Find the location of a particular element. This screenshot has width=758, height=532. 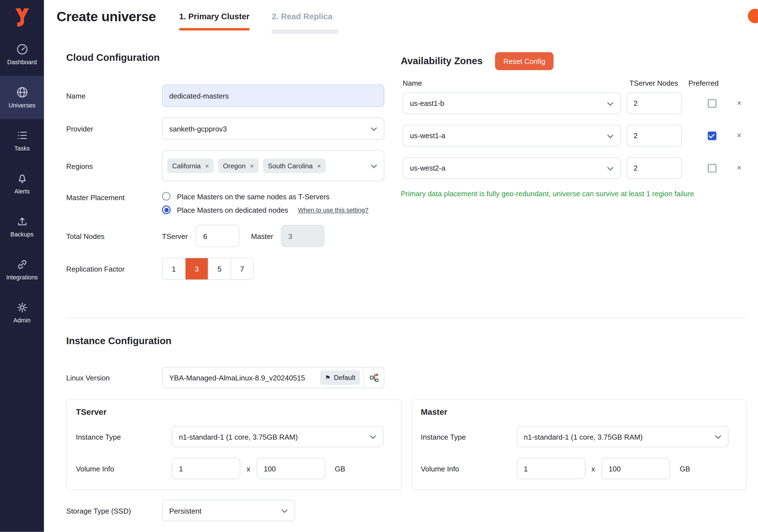

yugabyte-logo is located at coordinates (22, 17).